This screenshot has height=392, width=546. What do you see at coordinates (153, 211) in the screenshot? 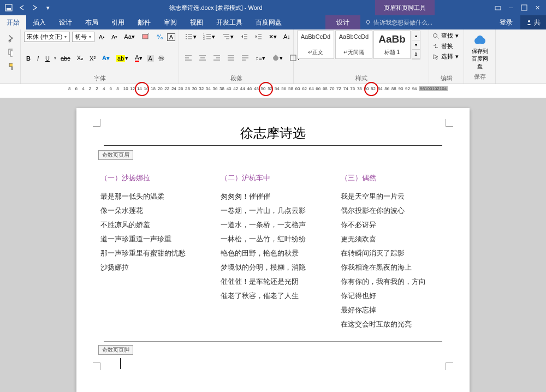
I see `poem-line: 像一朵水莲花` at bounding box center [153, 211].